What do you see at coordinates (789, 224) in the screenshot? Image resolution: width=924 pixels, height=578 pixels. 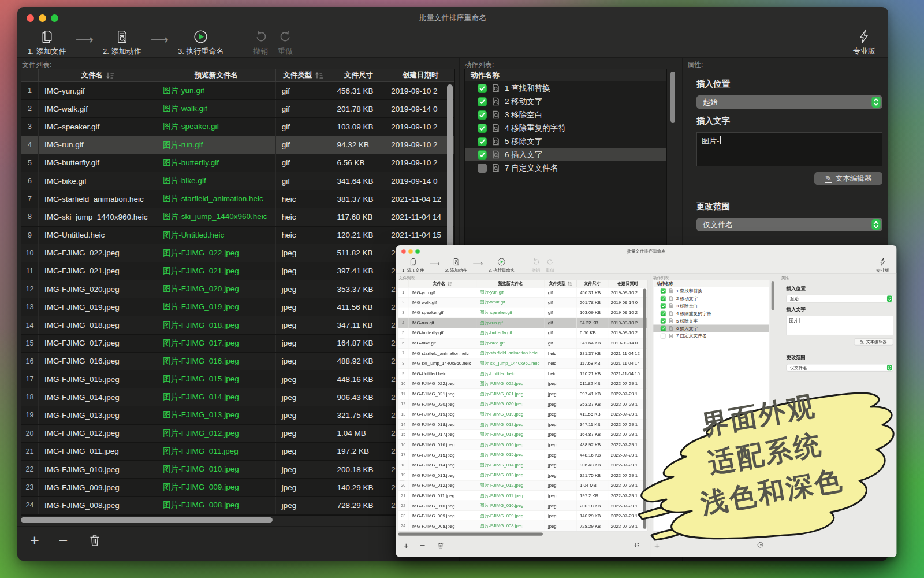 I see `scope-select: 仅文件名` at bounding box center [789, 224].